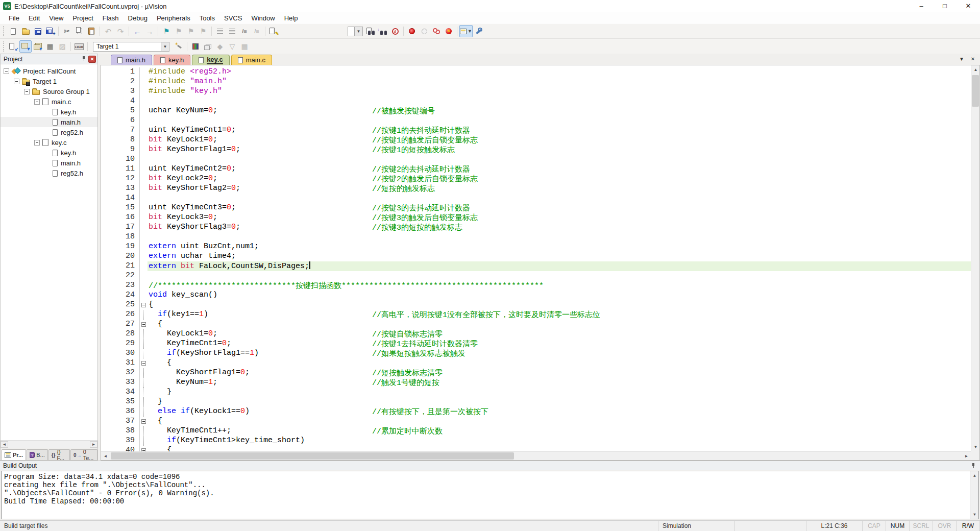 Image resolution: width=980 pixels, height=531 pixels. I want to click on code-line: 40 {, so click(536, 448).